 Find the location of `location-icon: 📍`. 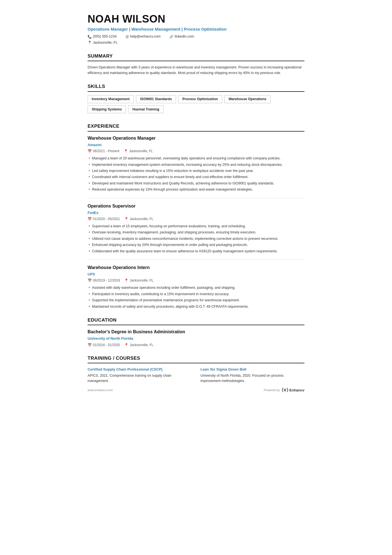

location-icon: 📍 is located at coordinates (90, 43).